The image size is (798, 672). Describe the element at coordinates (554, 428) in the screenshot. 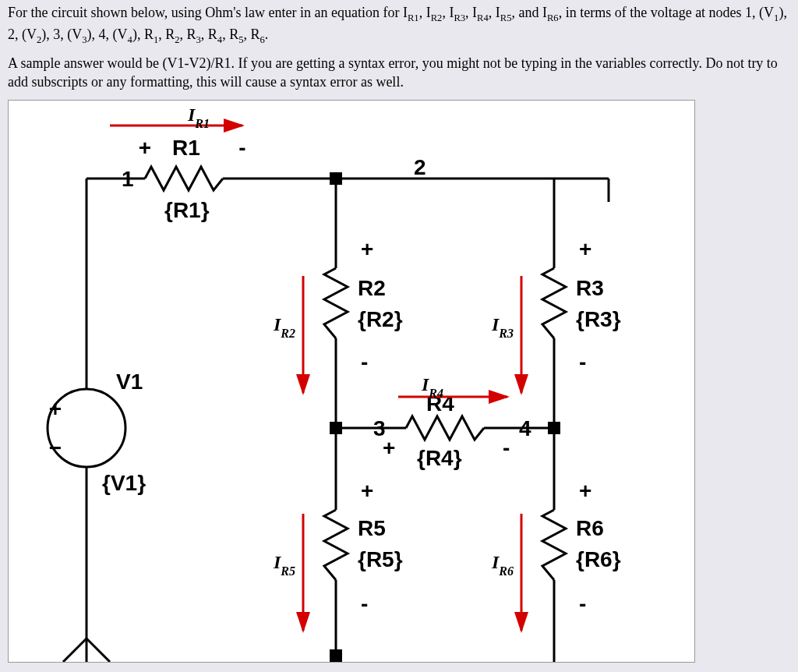

I see `node-4-junction` at that location.